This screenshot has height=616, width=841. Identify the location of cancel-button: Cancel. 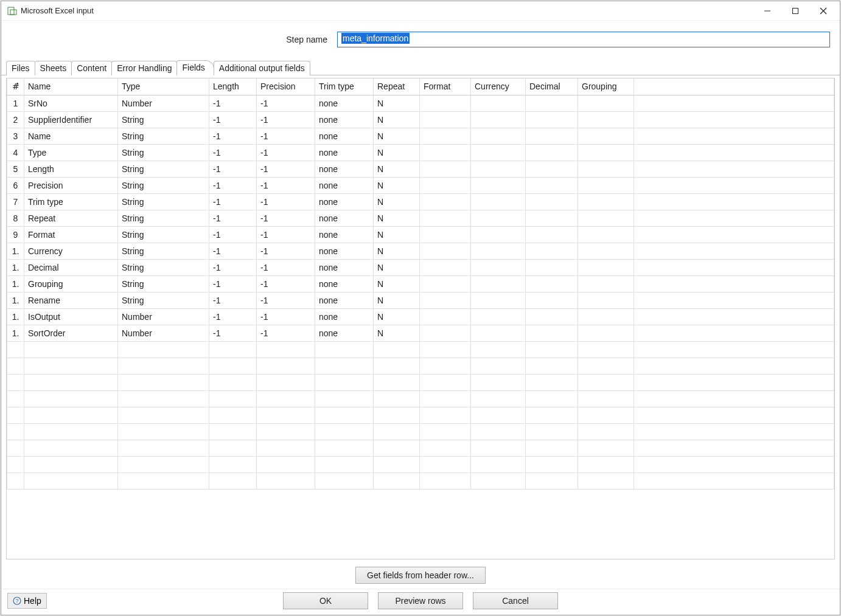
(515, 601).